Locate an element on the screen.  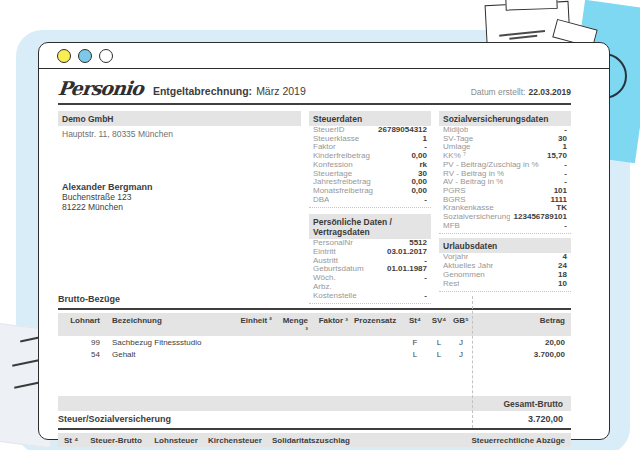
col-header-solidaritaetszuschlag: Solidaritatszuschlag is located at coordinates (331, 440).